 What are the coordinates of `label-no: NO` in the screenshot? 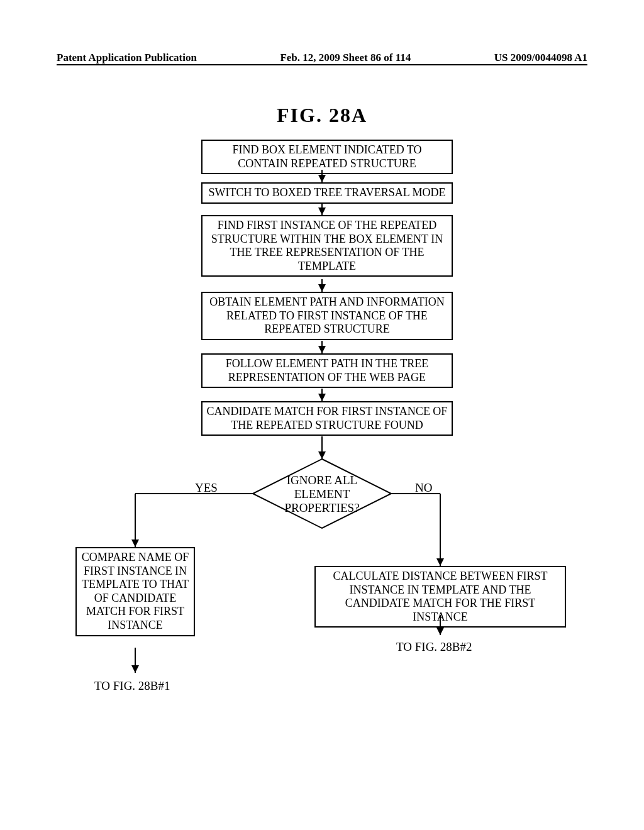 It's located at (424, 488).